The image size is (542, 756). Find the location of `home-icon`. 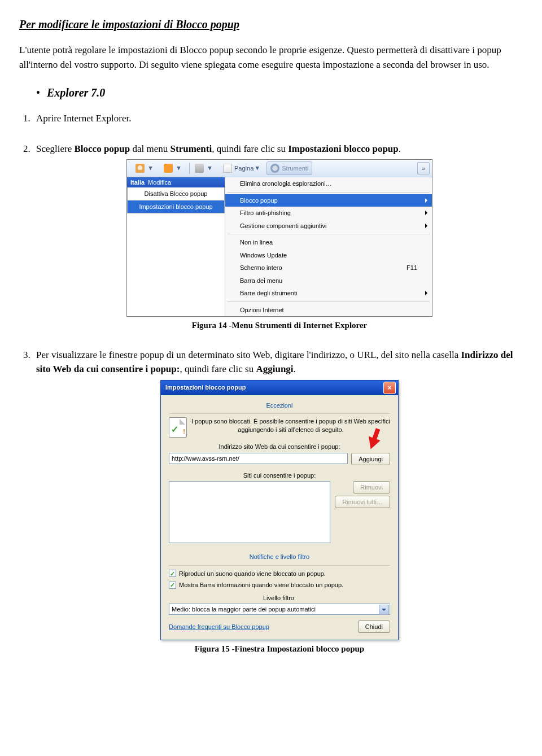

home-icon is located at coordinates (140, 168).